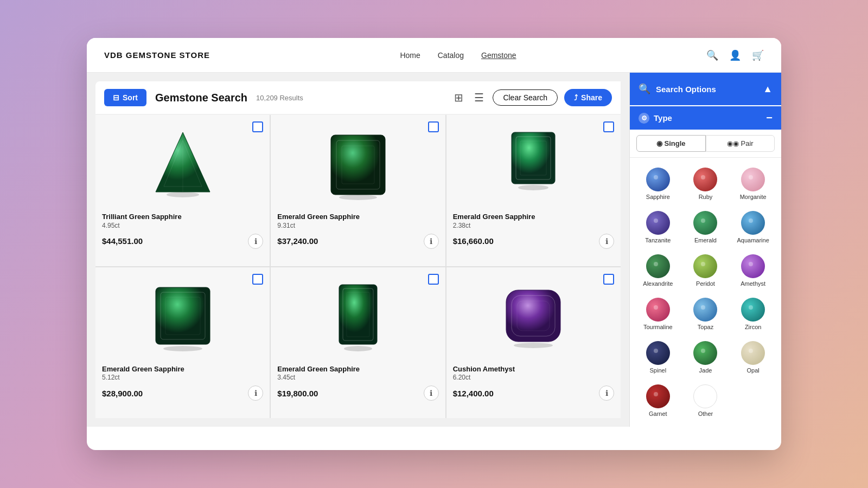 The image size is (868, 488). I want to click on gem-circle-tourmaline, so click(658, 310).